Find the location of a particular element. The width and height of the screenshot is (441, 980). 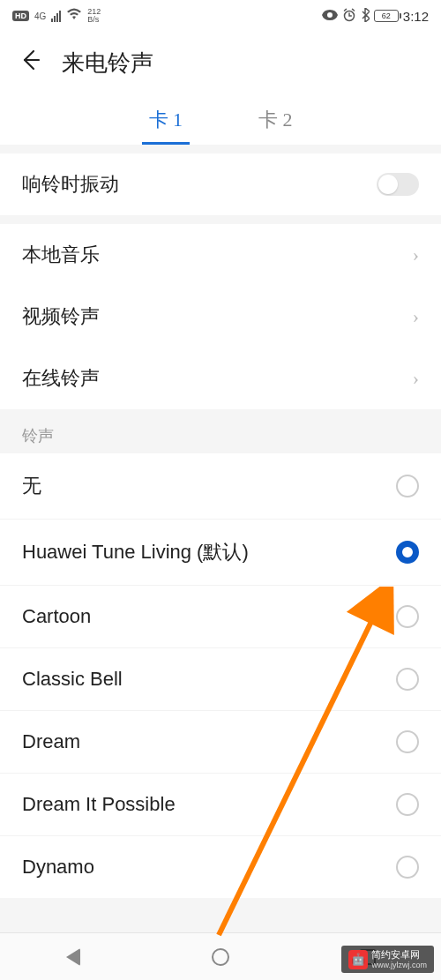

ringtone-section-label: 铃声 is located at coordinates (220, 431).